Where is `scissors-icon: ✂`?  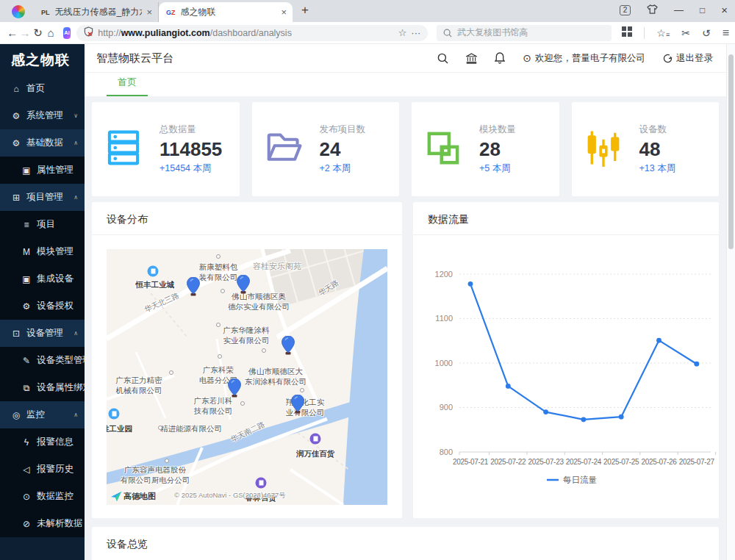
scissors-icon: ✂ is located at coordinates (686, 33).